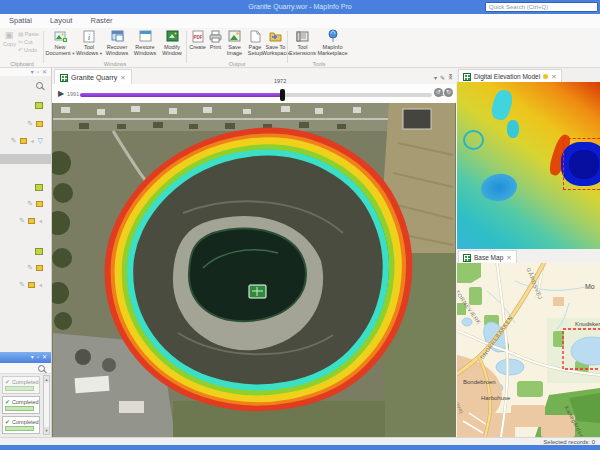 The height and width of the screenshot is (450, 600). I want to click on printer-icon, so click(216, 36).